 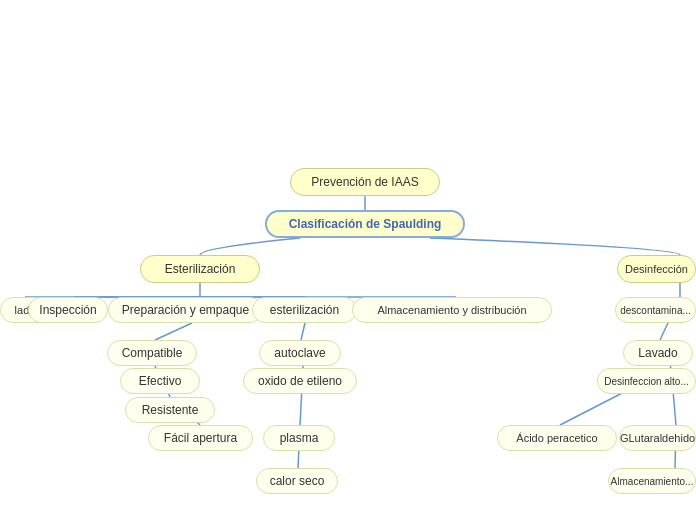 I want to click on node-plasma-label: plasma, so click(x=300, y=438).